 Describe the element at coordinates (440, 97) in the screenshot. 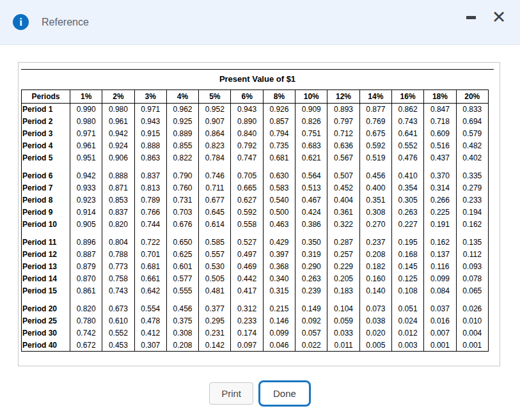

I see `rate-column-header: 18%` at that location.